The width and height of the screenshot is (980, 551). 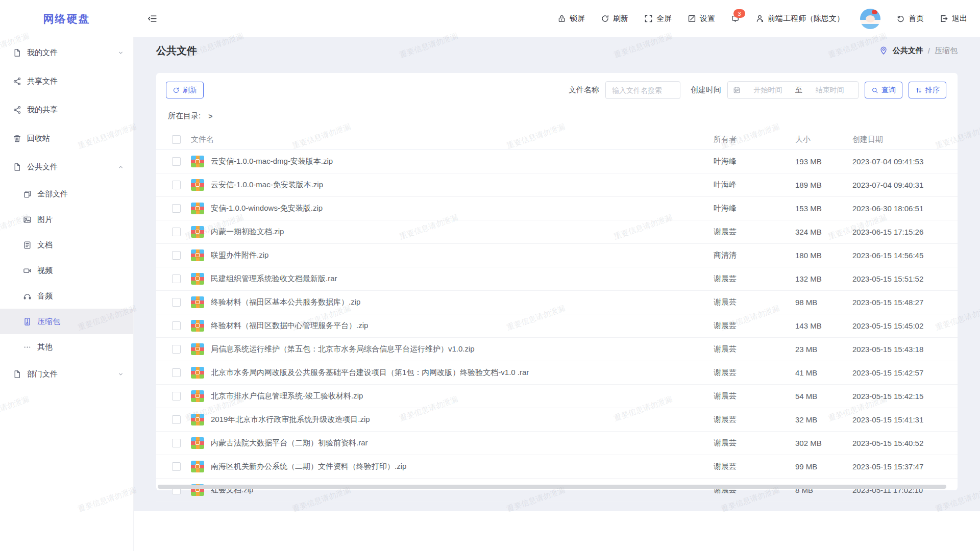 What do you see at coordinates (552, 487) in the screenshot?
I see `horizontal-scrollbar` at bounding box center [552, 487].